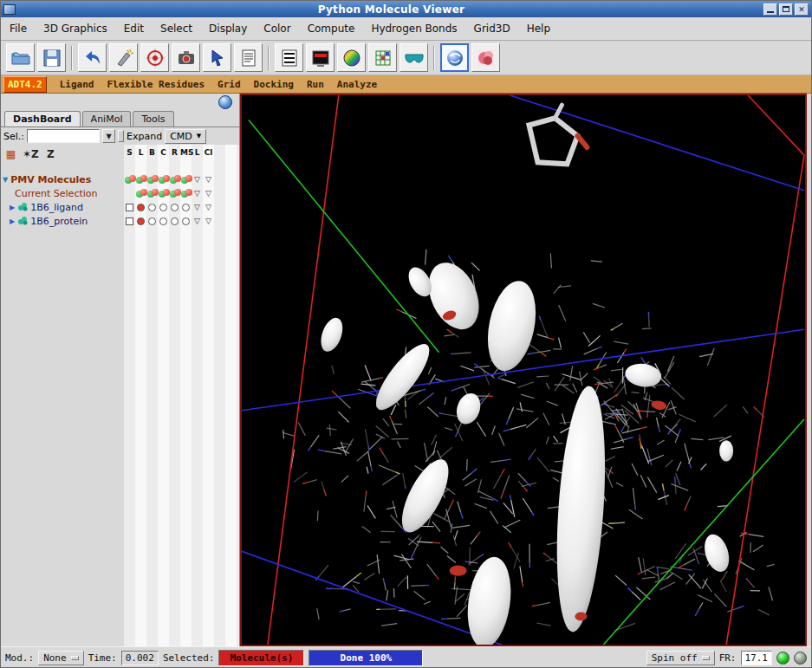 The width and height of the screenshot is (812, 668). Describe the element at coordinates (163, 153) in the screenshot. I see `col-cpk: C` at that location.